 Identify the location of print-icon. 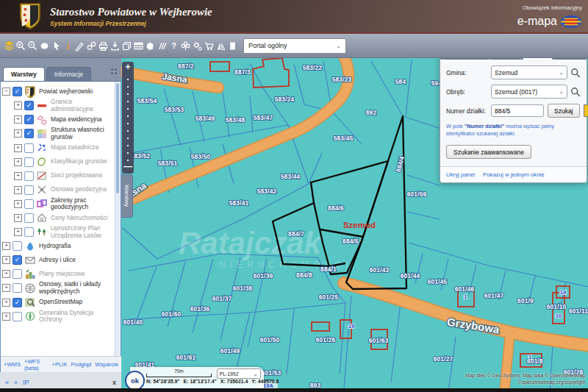
(103, 46).